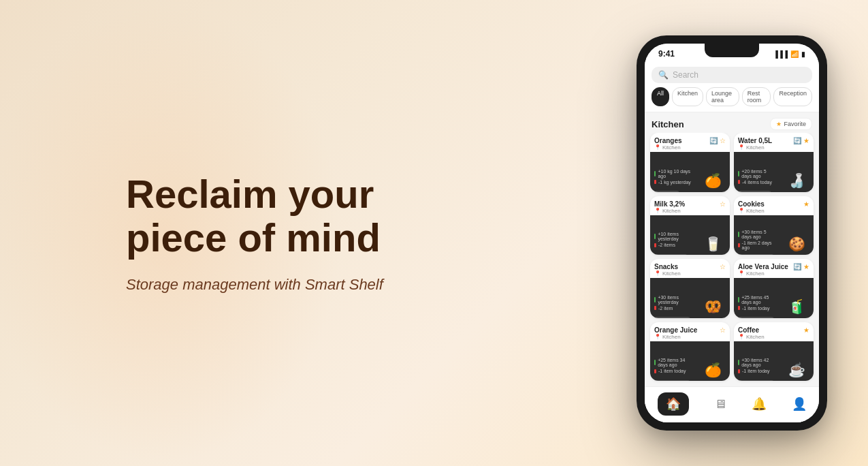  Describe the element at coordinates (732, 260) in the screenshot. I see `items-grid: Oranges 📍Kitchen 🔄 ☆` at that location.